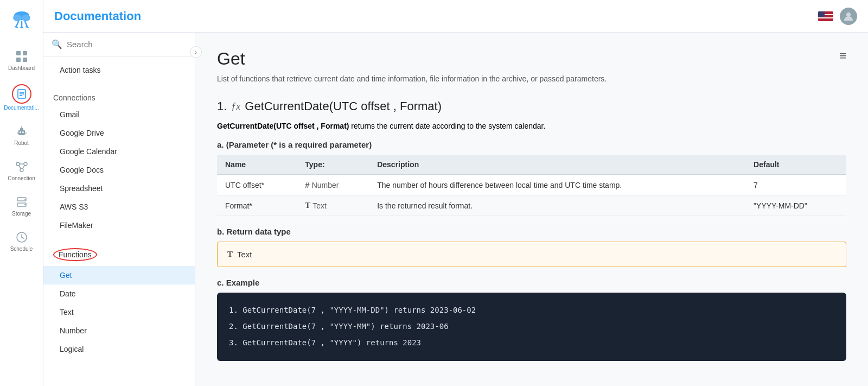 The image size is (868, 386). What do you see at coordinates (22, 202) in the screenshot?
I see `storage-icon` at bounding box center [22, 202].